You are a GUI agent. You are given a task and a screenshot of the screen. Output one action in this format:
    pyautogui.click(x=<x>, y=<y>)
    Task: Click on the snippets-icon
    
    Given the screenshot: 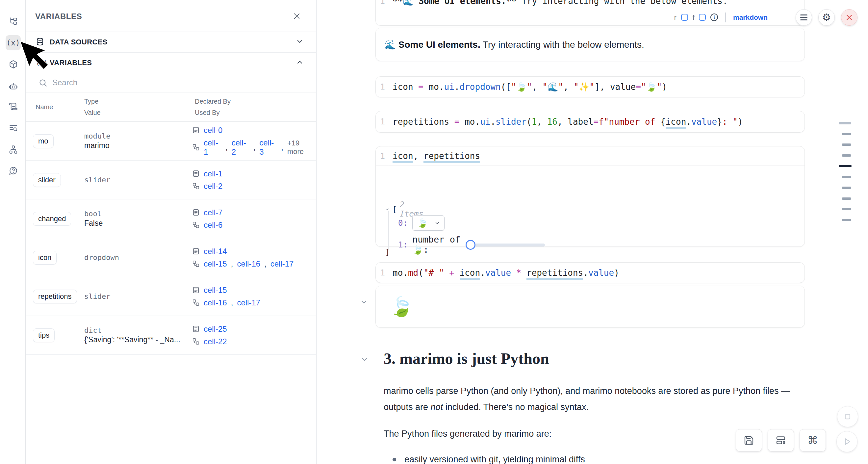 What is the action you would take?
    pyautogui.click(x=13, y=106)
    